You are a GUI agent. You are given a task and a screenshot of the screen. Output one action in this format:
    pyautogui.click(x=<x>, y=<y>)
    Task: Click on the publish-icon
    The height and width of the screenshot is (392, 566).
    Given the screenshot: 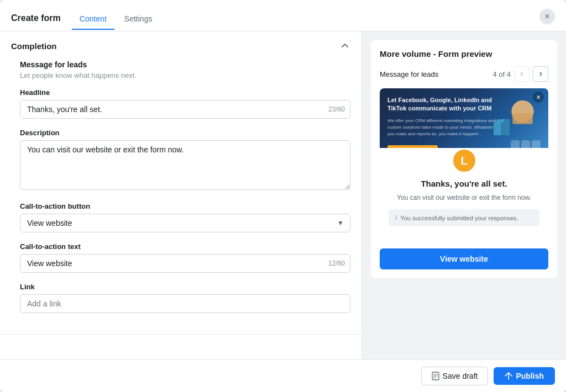 What is the action you would take?
    pyautogui.click(x=509, y=376)
    